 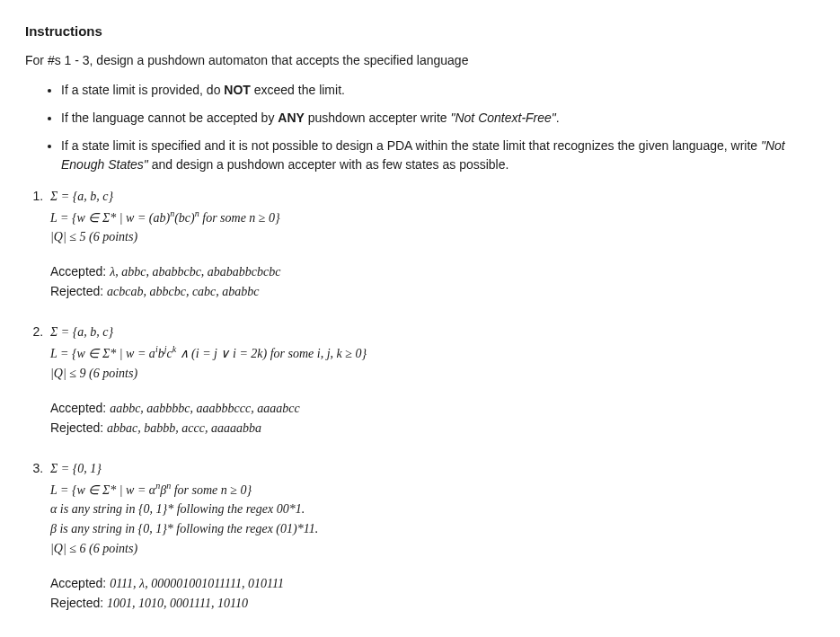 What do you see at coordinates (420, 32) in the screenshot?
I see `page-title: Instructions` at bounding box center [420, 32].